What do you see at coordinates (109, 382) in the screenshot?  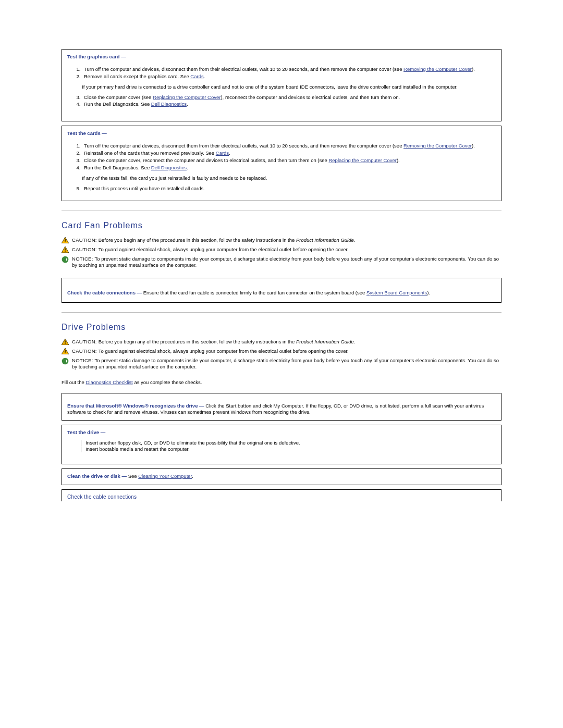 I see `diagnostics-checklist-link: Diagnostics Checklist` at bounding box center [109, 382].